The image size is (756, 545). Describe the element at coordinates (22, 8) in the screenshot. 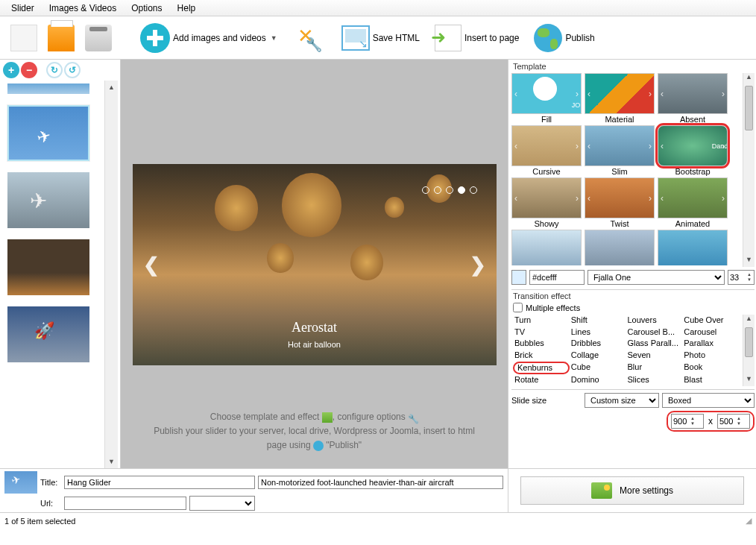

I see `menu-slider: Slider` at that location.